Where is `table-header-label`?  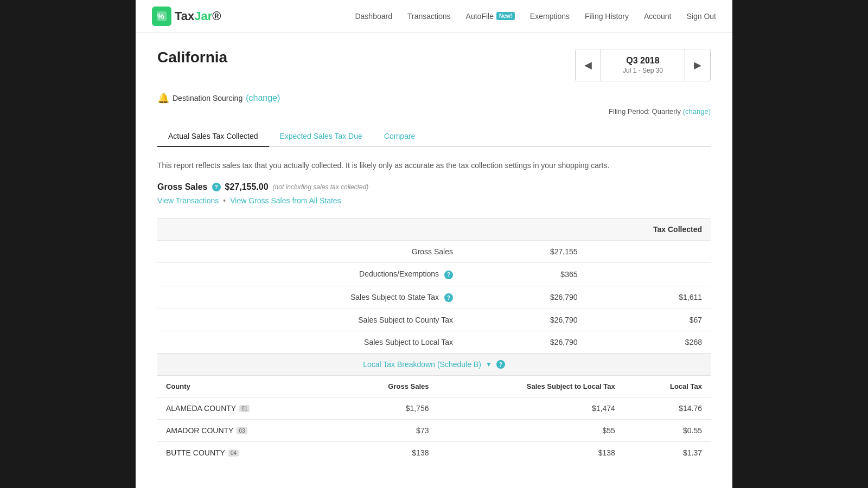
table-header-label is located at coordinates (309, 230).